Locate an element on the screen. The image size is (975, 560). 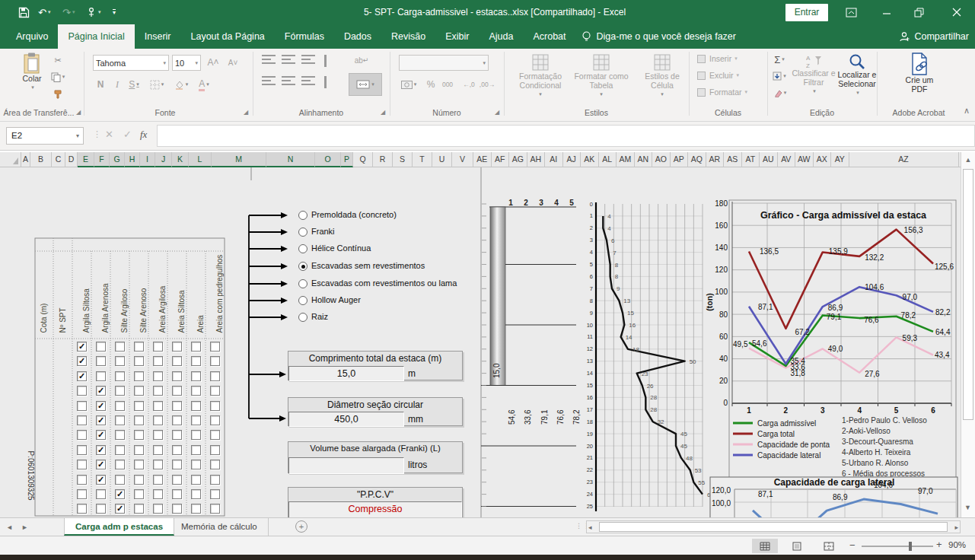
soil-checkbox-r9-c8 is located at coordinates (215, 464).